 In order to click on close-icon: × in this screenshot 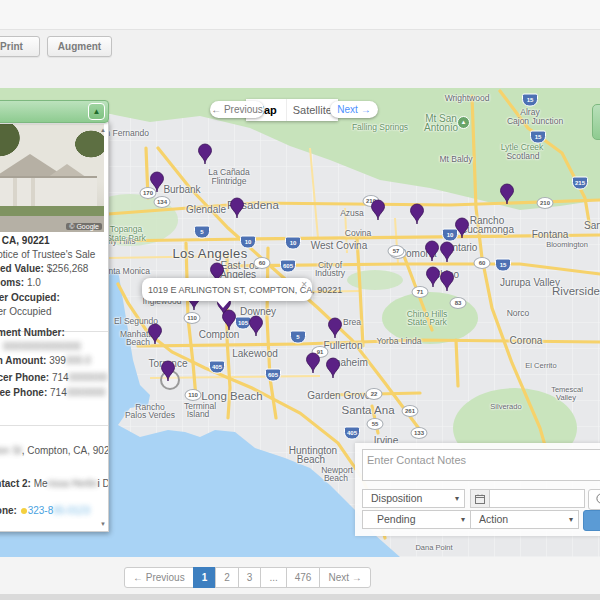, I will do `click(304, 284)`.